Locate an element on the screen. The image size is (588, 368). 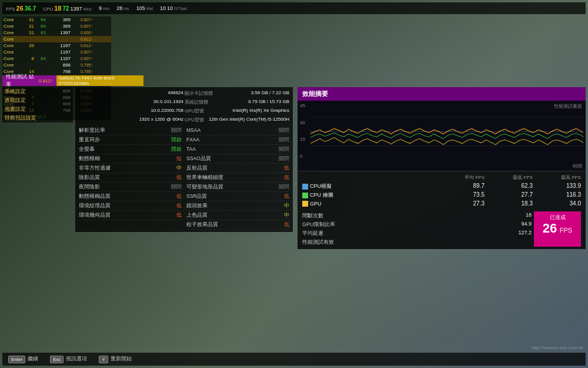
menu-item-0: 系統設定 is located at coordinates (38, 92).